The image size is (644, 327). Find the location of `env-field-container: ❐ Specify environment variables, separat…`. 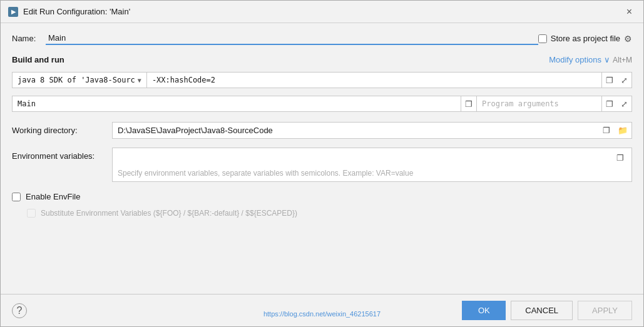

env-field-container: ❐ Specify environment variables, separat… is located at coordinates (372, 165).